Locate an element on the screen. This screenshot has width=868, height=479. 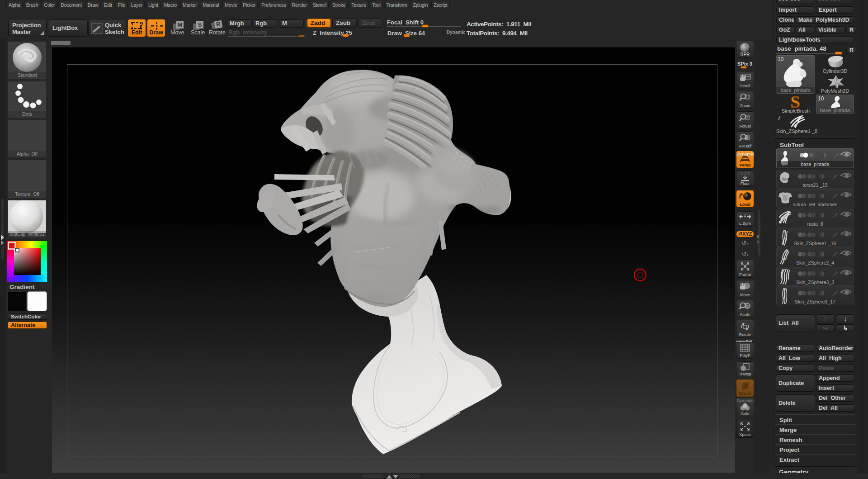
svg-text: x1 is located at coordinates (748, 118).